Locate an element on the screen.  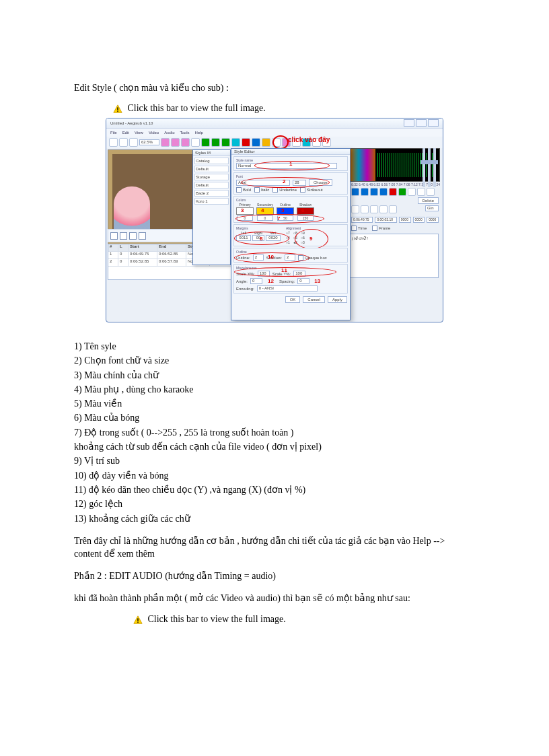
font-name-input: Arial is located at coordinates (263, 183).